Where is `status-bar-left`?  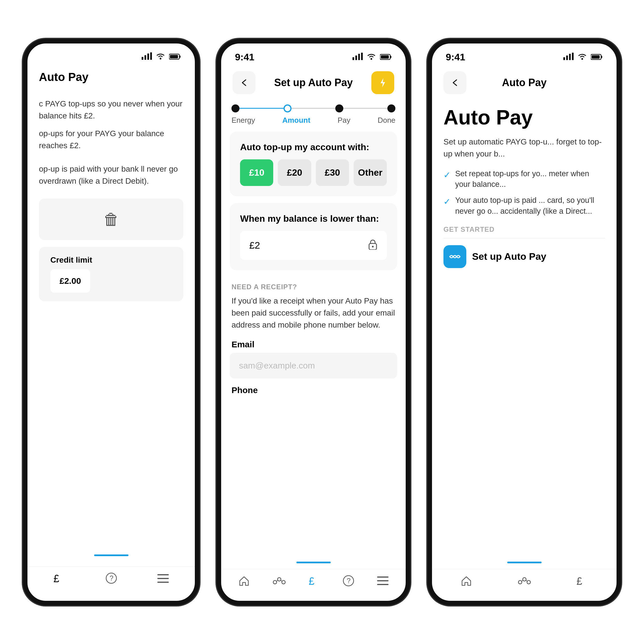
status-bar-left is located at coordinates (111, 54).